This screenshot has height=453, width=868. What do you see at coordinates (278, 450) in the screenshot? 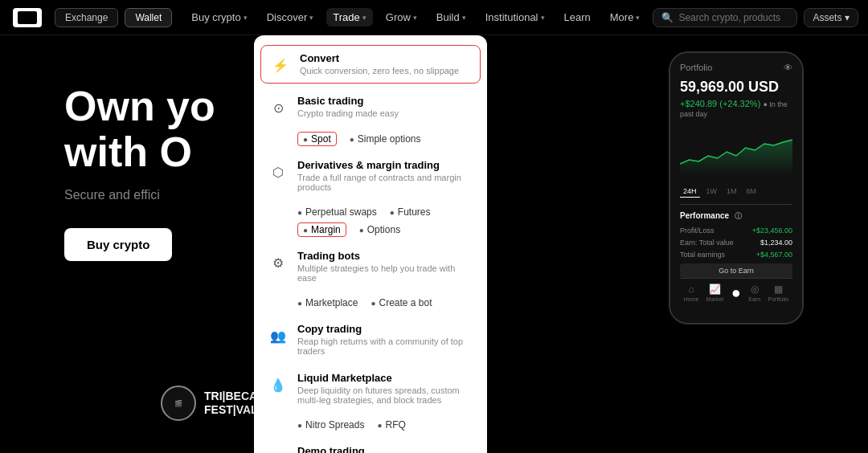
I see `demo-trading-icon: 🎮` at bounding box center [278, 450].